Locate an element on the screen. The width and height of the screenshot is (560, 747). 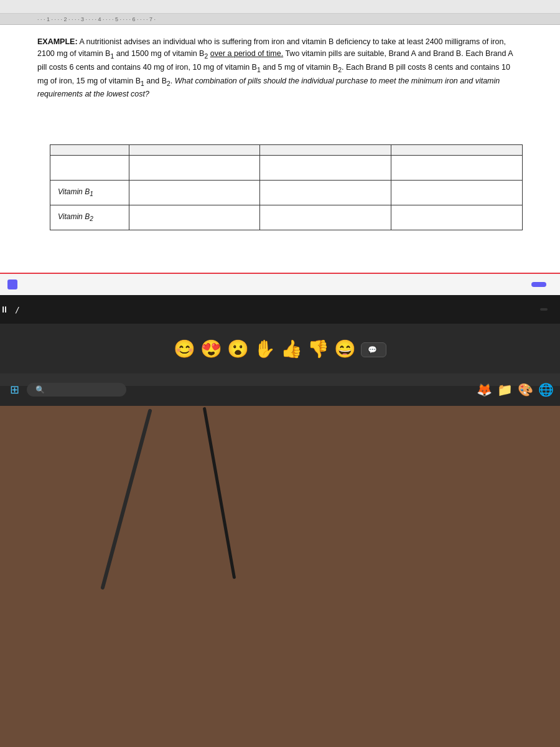
search-icon: 🔍 is located at coordinates (40, 390).